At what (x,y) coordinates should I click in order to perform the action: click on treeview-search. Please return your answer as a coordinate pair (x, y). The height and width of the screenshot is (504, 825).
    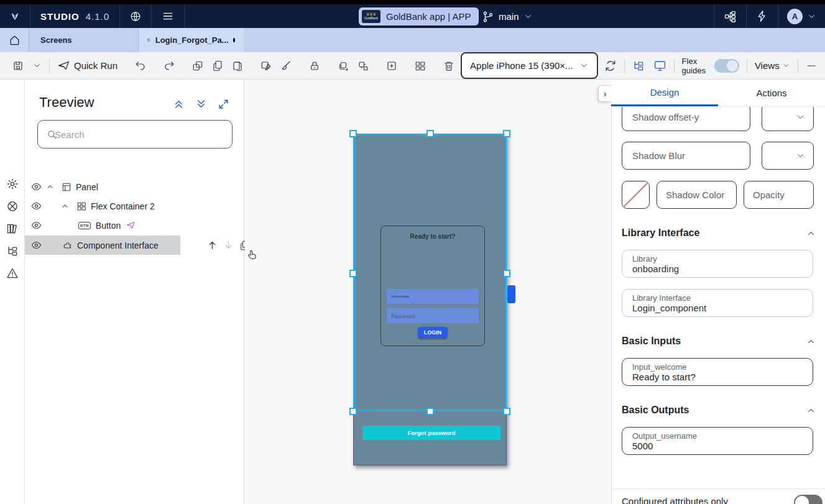
    Looking at the image, I should click on (135, 134).